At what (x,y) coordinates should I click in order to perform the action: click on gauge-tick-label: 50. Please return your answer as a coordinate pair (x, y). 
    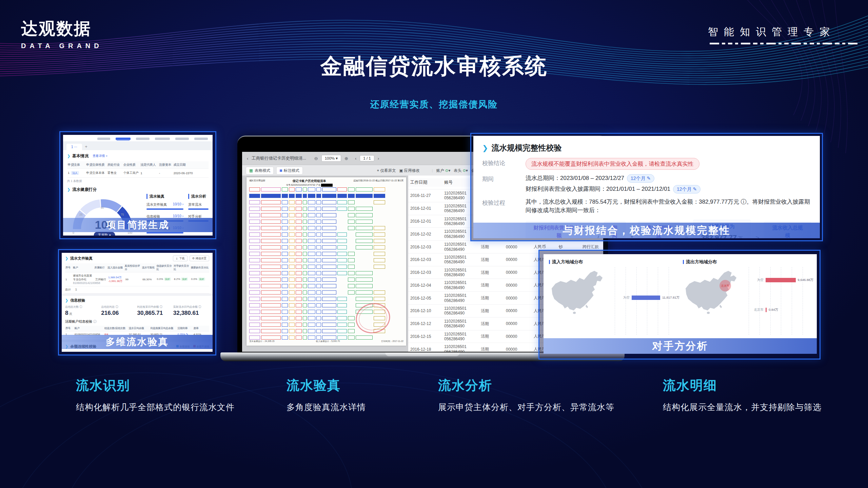
    Looking at the image, I should click on (102, 208).